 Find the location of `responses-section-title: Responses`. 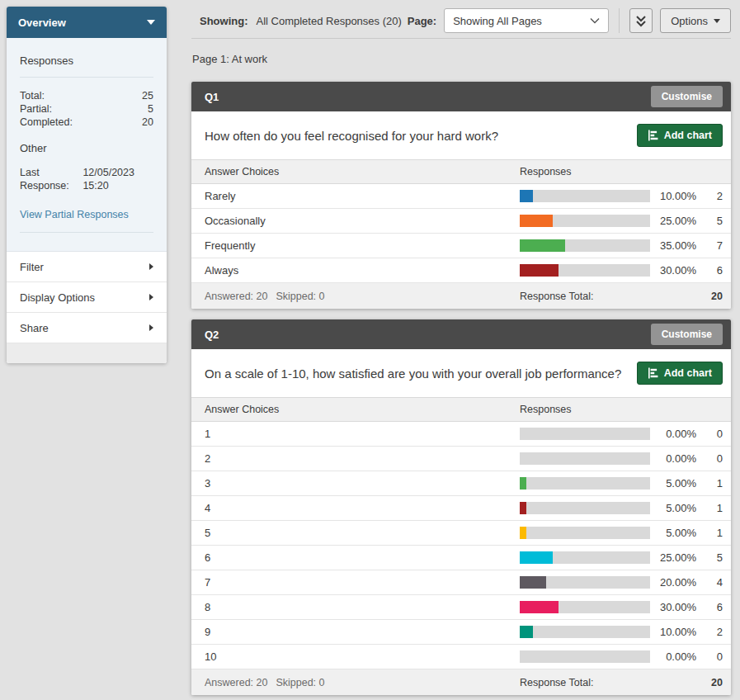

responses-section-title: Responses is located at coordinates (87, 61).